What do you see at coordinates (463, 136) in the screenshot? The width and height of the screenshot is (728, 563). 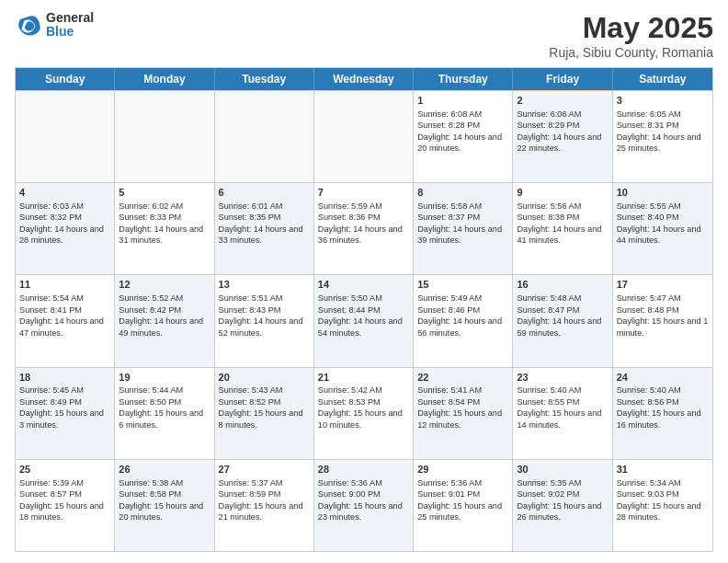 I see `calendar-cell: 1Sunrise: 6:08 AM Sunset: 8:28 PM Daylig…` at bounding box center [463, 136].